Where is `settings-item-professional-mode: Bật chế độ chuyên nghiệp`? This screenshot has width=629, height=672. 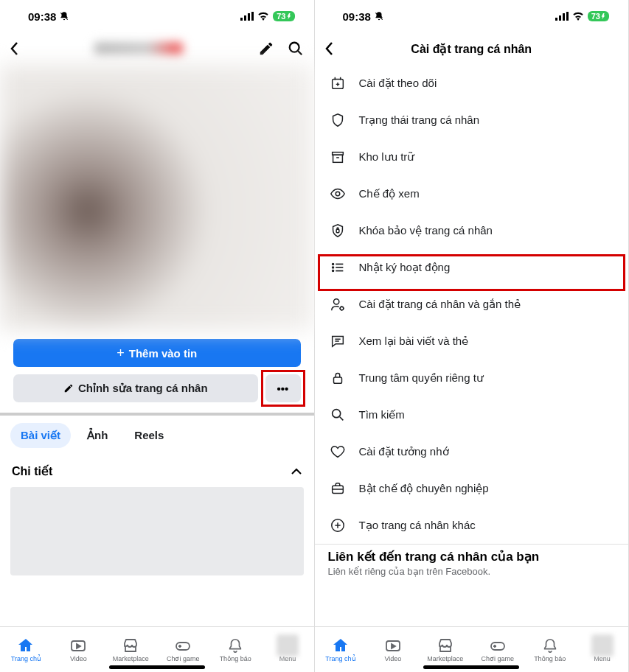
settings-item-professional-mode: Bật chế độ chuyên nghiệp is located at coordinates (472, 489).